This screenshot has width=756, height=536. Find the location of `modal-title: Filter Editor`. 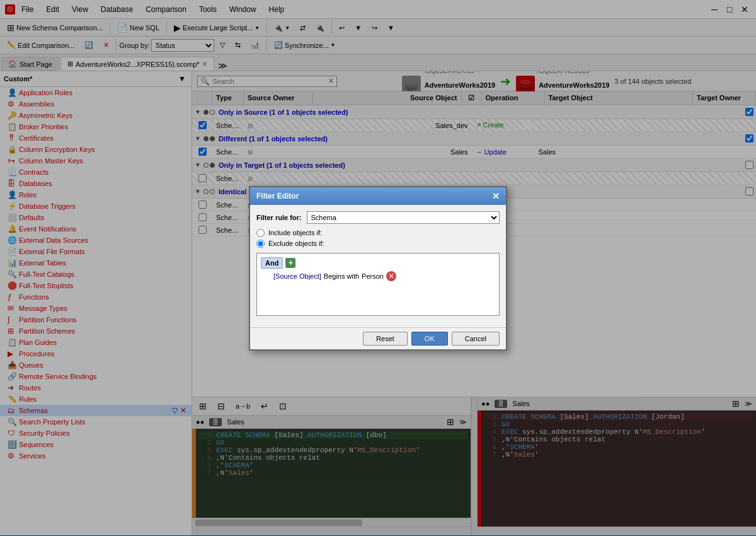

modal-title: Filter Editor is located at coordinates (277, 196).